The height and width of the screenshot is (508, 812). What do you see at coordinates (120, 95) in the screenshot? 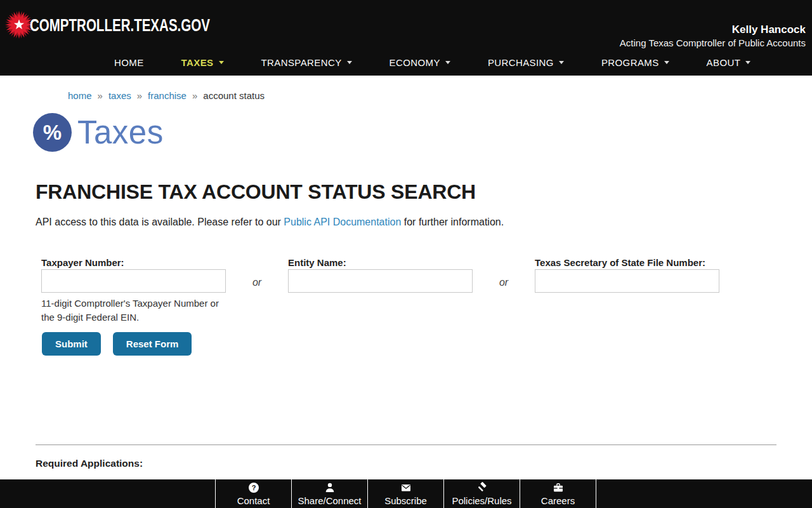
I see `breadcrumb-link-taxes: taxes` at bounding box center [120, 95].